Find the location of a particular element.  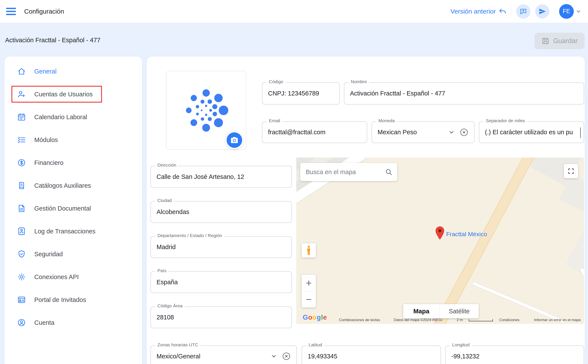

sidebar-label: Cuenta is located at coordinates (44, 323).